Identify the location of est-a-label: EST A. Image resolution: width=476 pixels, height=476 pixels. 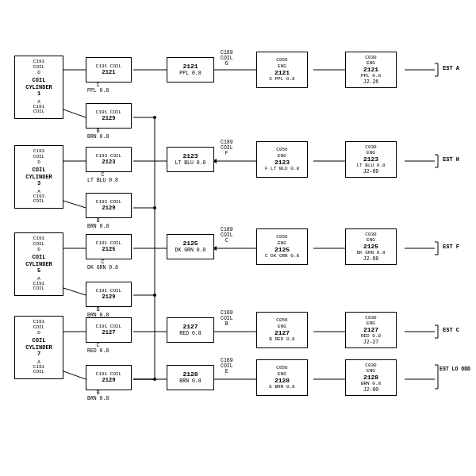
(451, 68).